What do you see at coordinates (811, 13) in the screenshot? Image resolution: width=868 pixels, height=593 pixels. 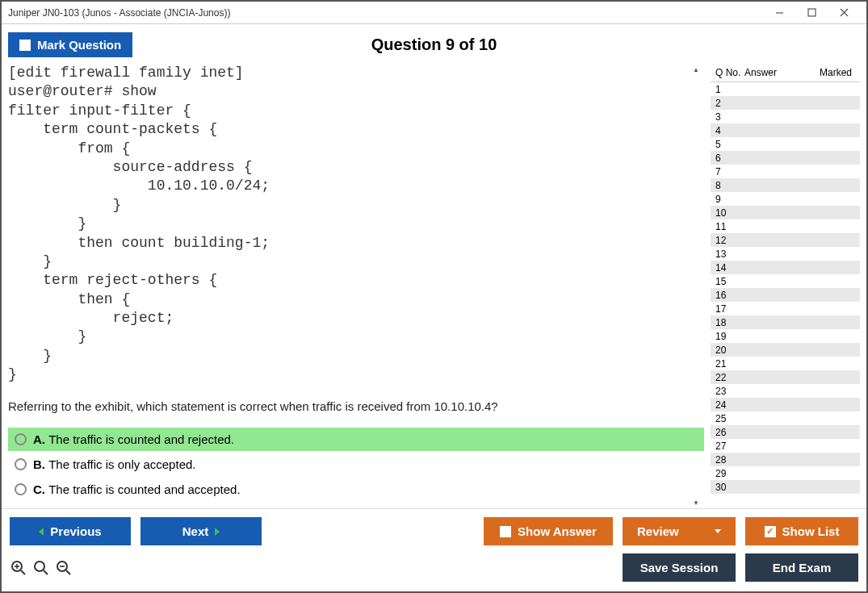 I see `window-controls` at bounding box center [811, 13].